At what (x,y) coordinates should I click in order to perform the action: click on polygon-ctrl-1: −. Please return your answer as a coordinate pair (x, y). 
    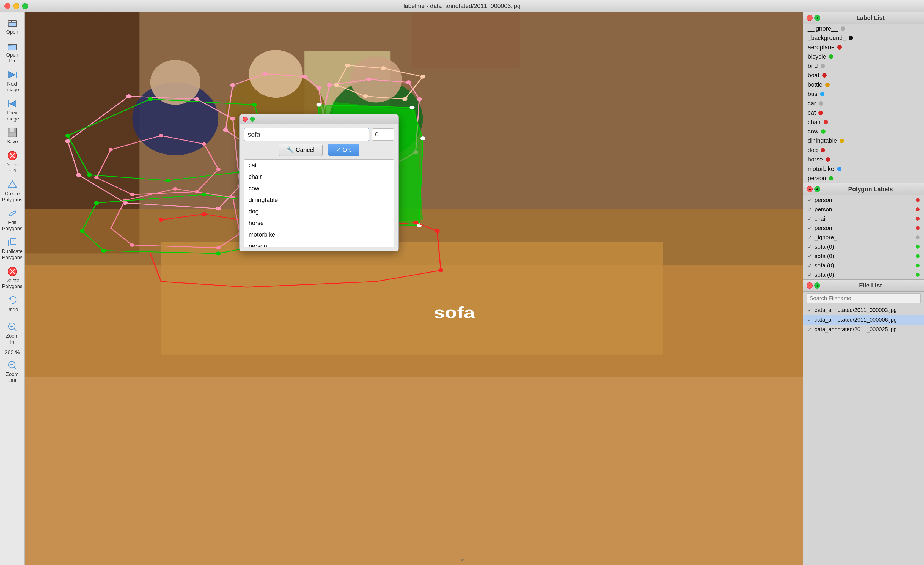
    Looking at the image, I should click on (810, 189).